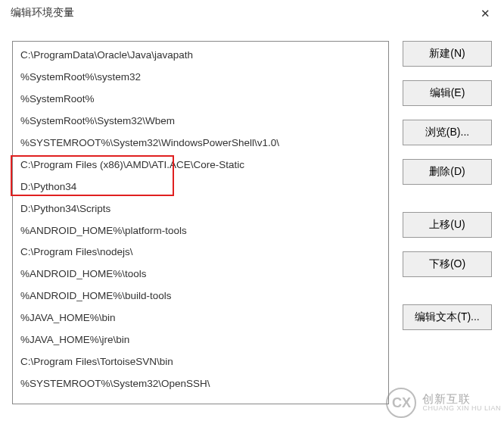  What do you see at coordinates (201, 297) in the screenshot?
I see `list-item: %ANDROID_HOME%\build-tools` at bounding box center [201, 297].